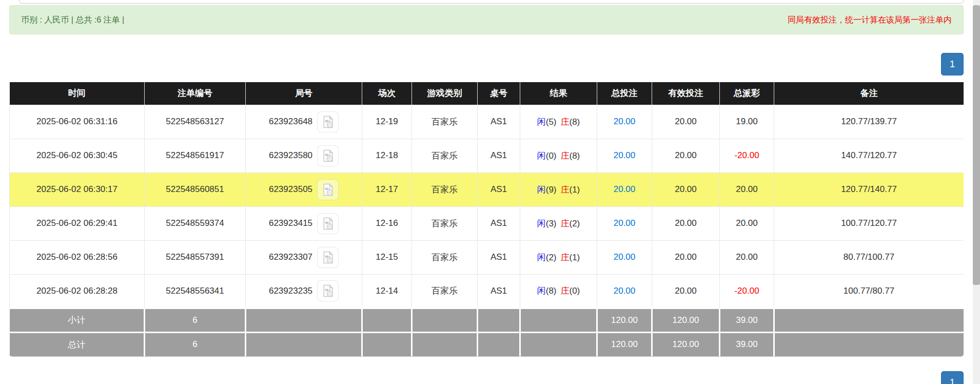 This screenshot has height=384, width=980. Describe the element at coordinates (559, 189) in the screenshot. I see `cell-result: 闲(9)庄(1)` at that location.